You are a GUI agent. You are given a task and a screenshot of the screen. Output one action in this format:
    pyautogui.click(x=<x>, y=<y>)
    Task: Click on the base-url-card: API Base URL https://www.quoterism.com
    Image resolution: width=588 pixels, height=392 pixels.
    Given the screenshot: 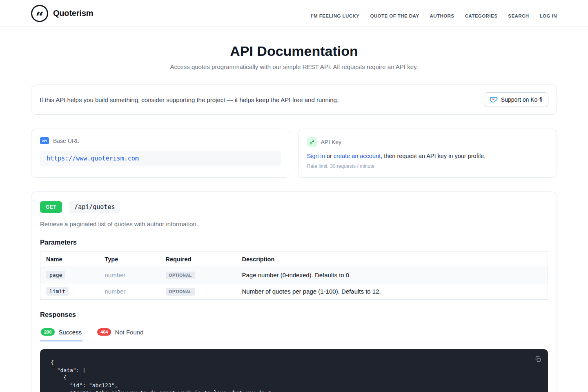 What is the action you would take?
    pyautogui.click(x=161, y=153)
    